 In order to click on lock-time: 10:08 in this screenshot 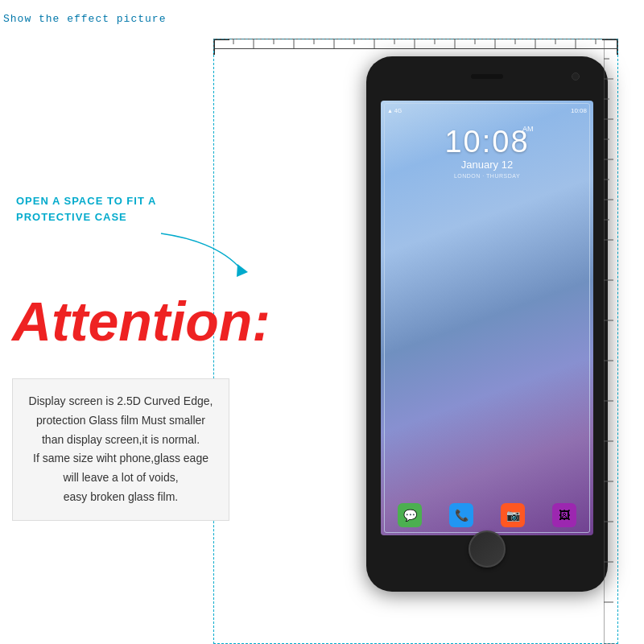, I will do `click(487, 142)`.